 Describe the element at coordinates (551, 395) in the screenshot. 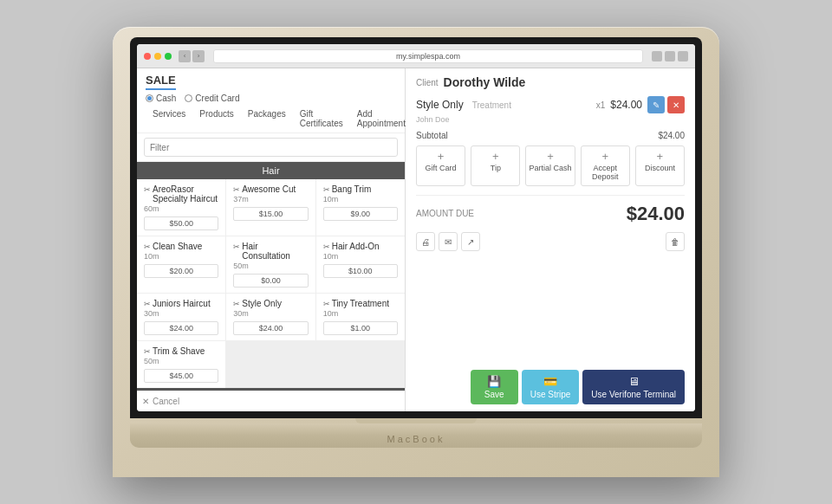

I see `stripe-label: Use Stripe` at that location.